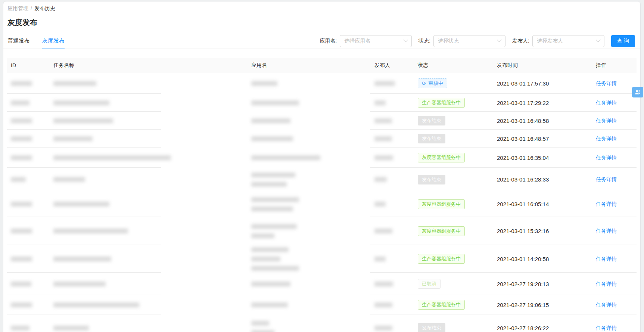 Image resolution: width=644 pixels, height=332 pixels. I want to click on publisher-select: 选择发布人, so click(568, 41).